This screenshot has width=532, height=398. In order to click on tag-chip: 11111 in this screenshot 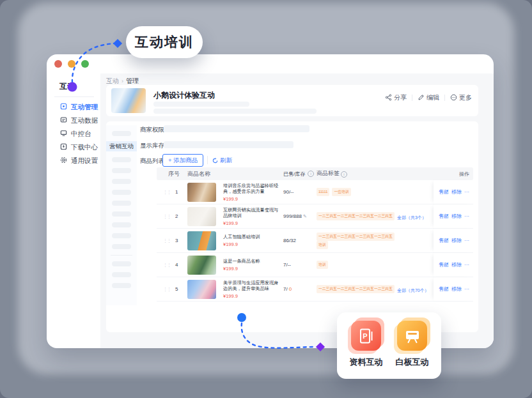, I will do `click(323, 192)`.